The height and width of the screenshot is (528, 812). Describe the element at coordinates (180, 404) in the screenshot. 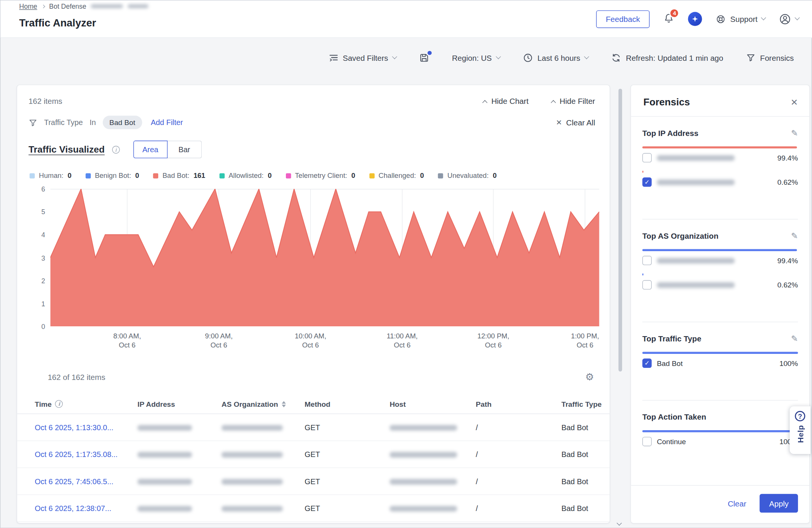

I see `col-header-ip: IP Address` at that location.